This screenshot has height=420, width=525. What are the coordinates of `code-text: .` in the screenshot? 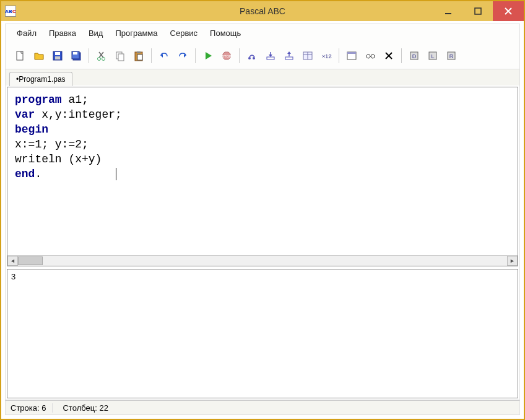 It's located at (38, 174).